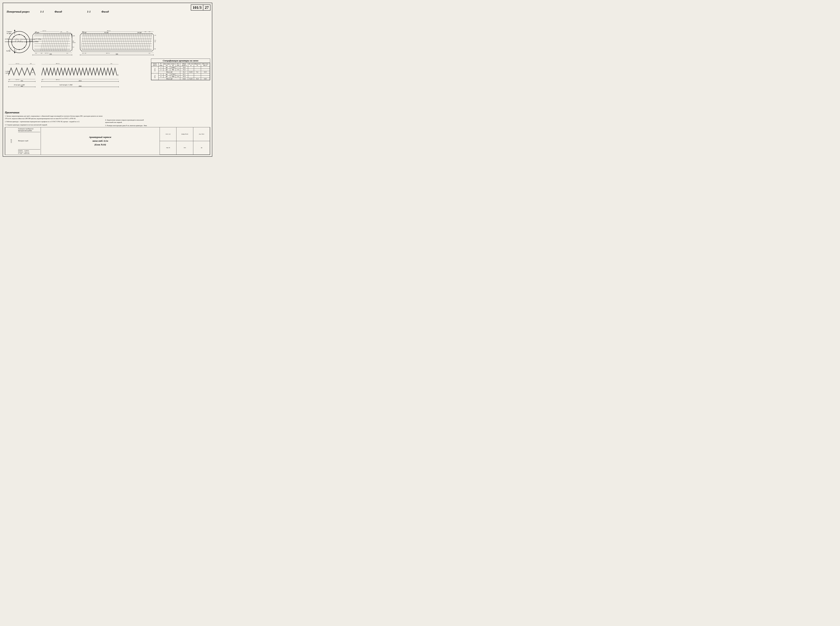  I want to click on row2-vol, so click(205, 70).